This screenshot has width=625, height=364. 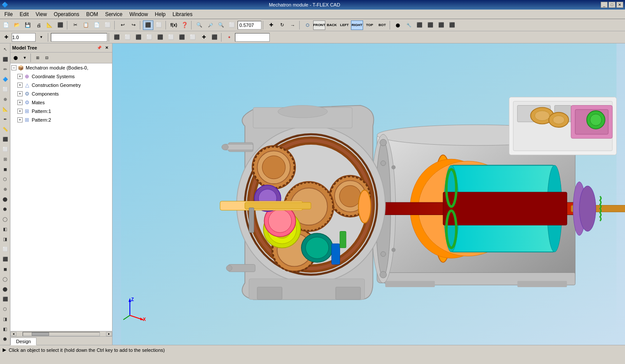 I want to click on left-b15: ⊕, so click(x=5, y=189).